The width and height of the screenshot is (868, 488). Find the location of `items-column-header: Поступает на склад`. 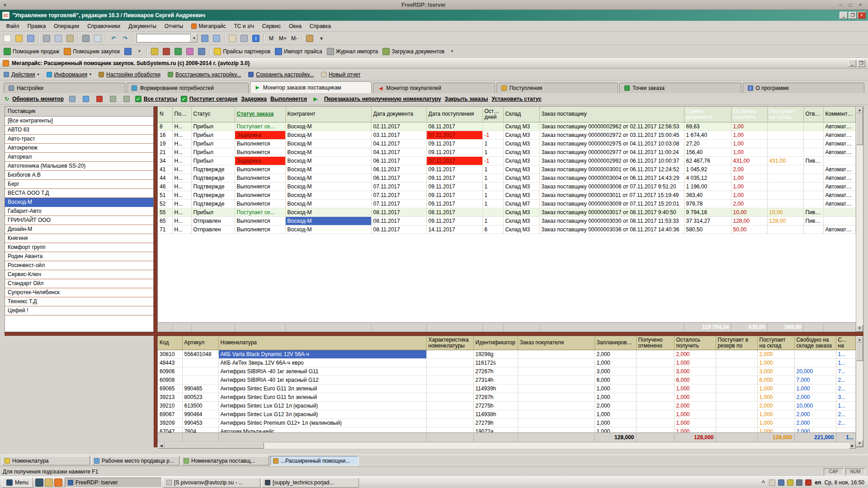

items-column-header: Поступает на склад is located at coordinates (776, 343).